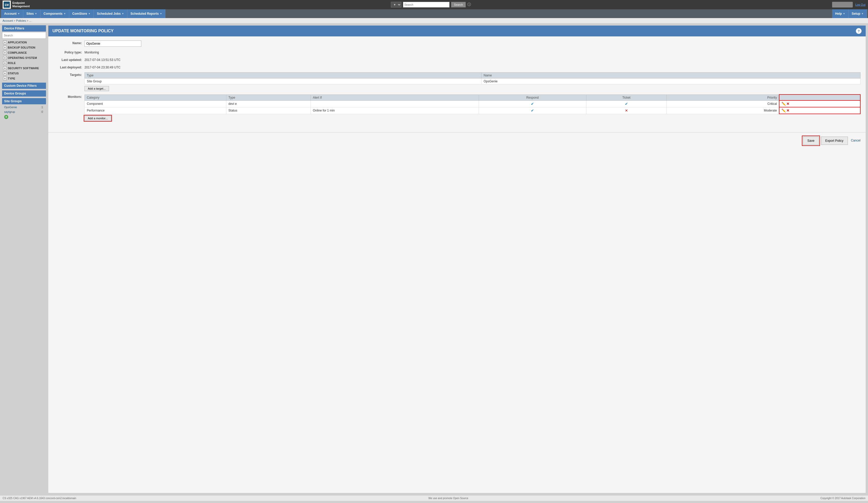 The height and width of the screenshot is (503, 868). What do you see at coordinates (113, 44) in the screenshot?
I see `name-input` at bounding box center [113, 44].